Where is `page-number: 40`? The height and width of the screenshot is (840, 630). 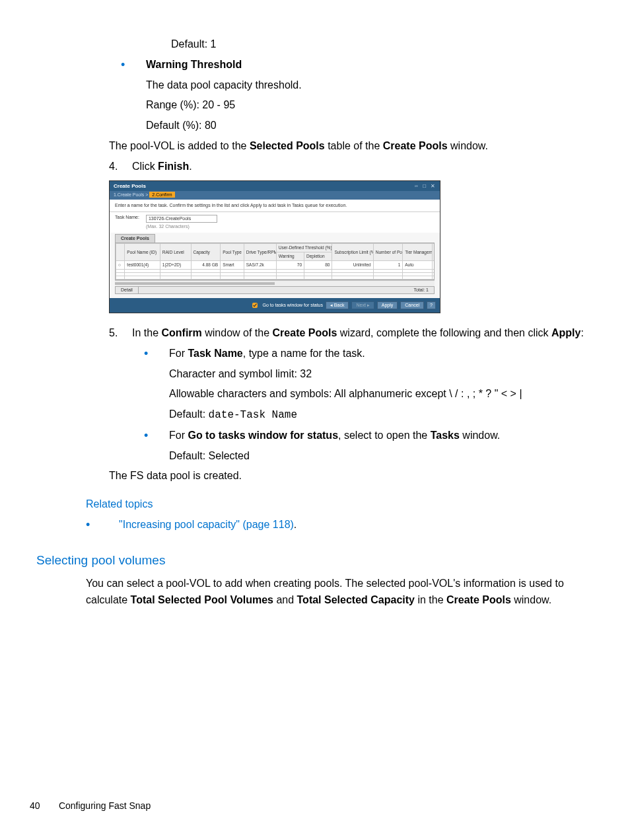 page-number: 40 is located at coordinates (43, 806).